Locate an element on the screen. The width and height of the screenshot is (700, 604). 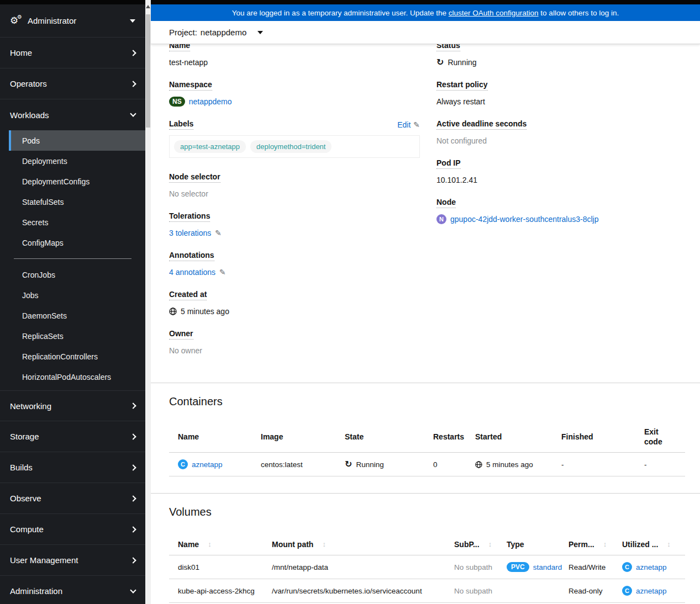
namespace-link: netappdemo is located at coordinates (210, 102).